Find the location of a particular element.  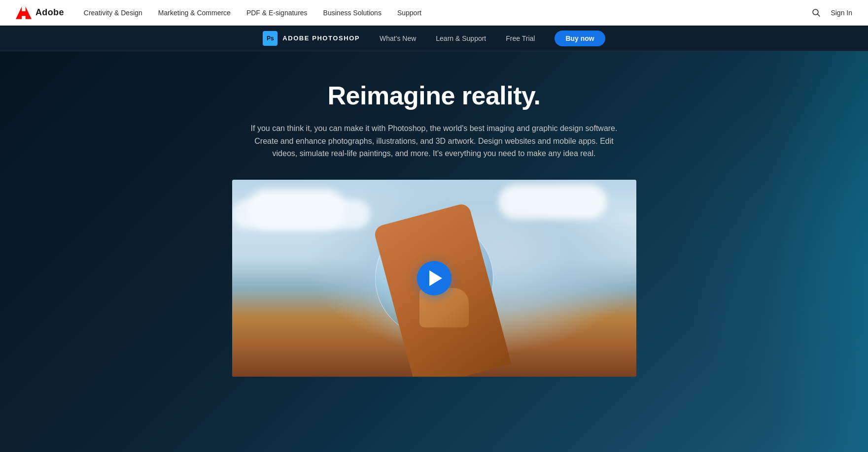

adobe-logo-icon is located at coordinates (24, 13).